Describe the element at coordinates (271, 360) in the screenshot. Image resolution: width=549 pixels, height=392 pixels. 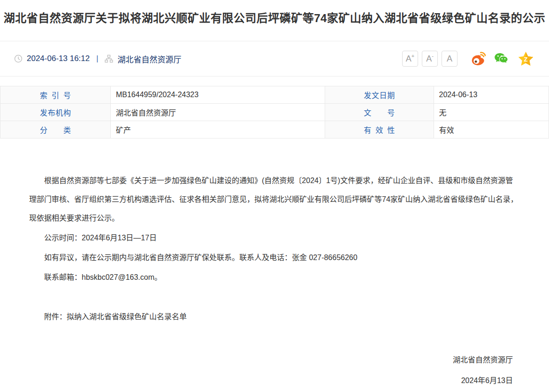
I see `signature-agency: 湖北省自然资源厅` at that location.